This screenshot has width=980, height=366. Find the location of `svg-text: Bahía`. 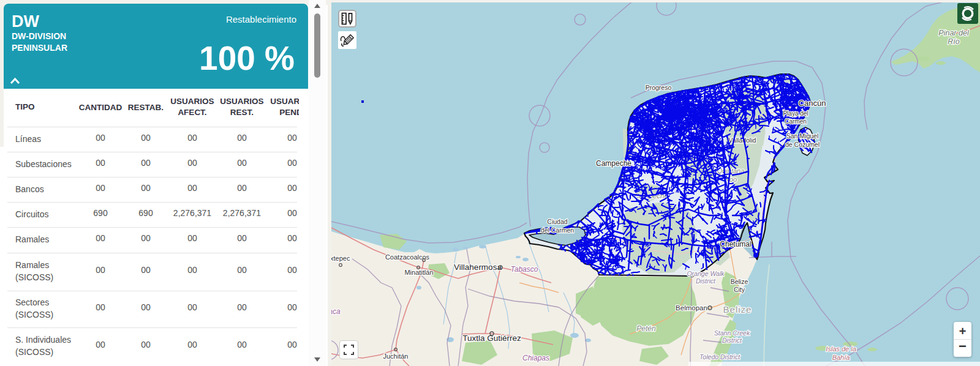

svg-text: Bahía is located at coordinates (842, 357).